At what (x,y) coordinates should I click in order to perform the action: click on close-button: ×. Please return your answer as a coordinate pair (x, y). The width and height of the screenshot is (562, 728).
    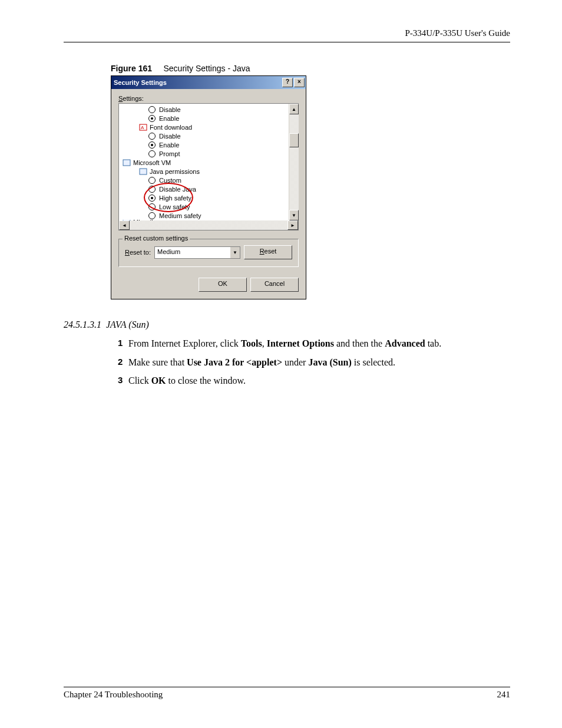
    Looking at the image, I should click on (299, 83).